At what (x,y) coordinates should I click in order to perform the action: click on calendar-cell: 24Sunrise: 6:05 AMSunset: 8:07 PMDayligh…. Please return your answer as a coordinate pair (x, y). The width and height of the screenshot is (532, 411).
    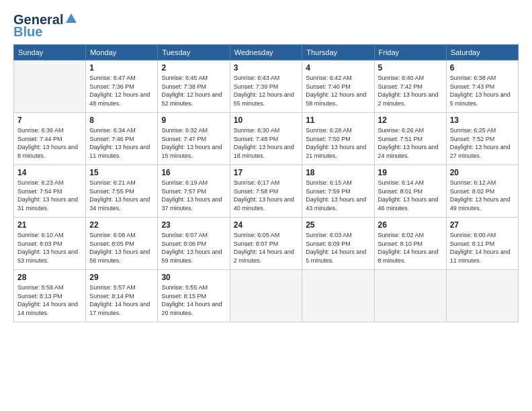
    Looking at the image, I should click on (266, 244).